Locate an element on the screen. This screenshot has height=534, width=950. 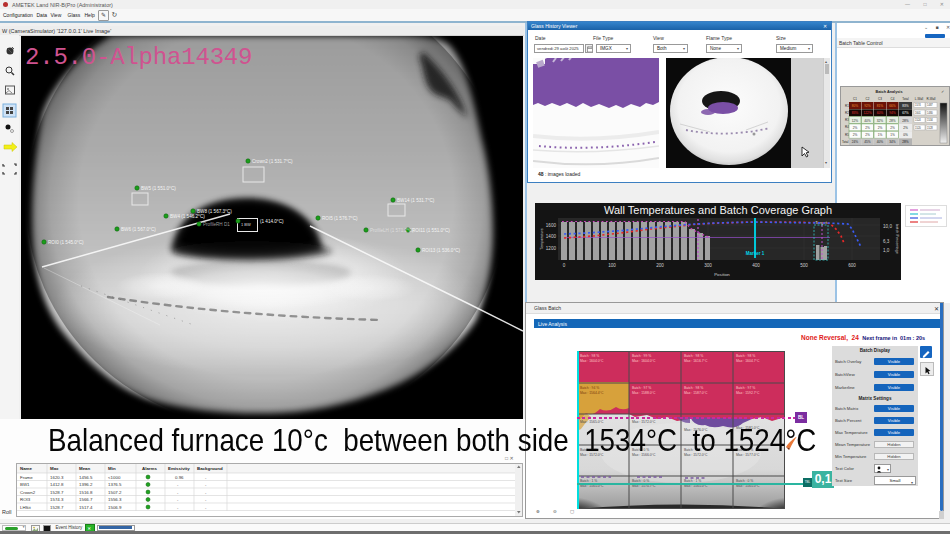
svg-text: 0% is located at coordinates (906, 135).